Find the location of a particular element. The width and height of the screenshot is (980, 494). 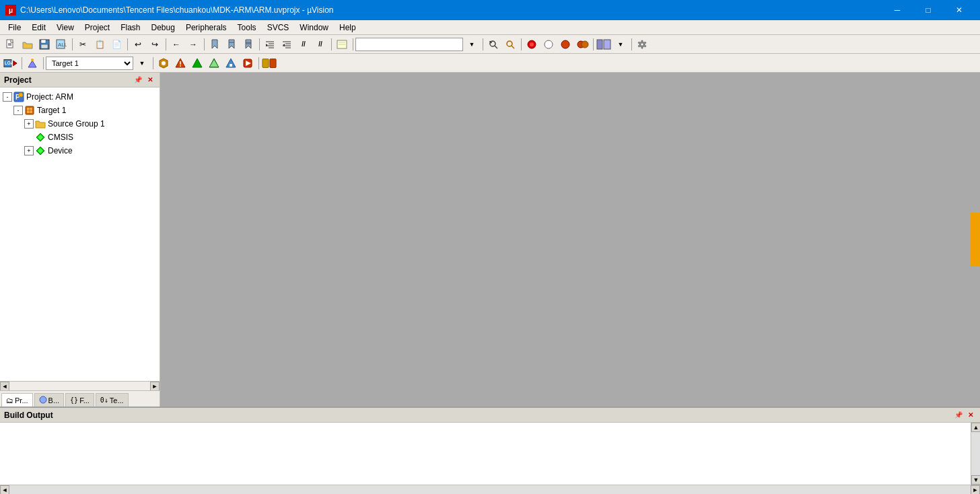

stop-button is located at coordinates (565, 44).